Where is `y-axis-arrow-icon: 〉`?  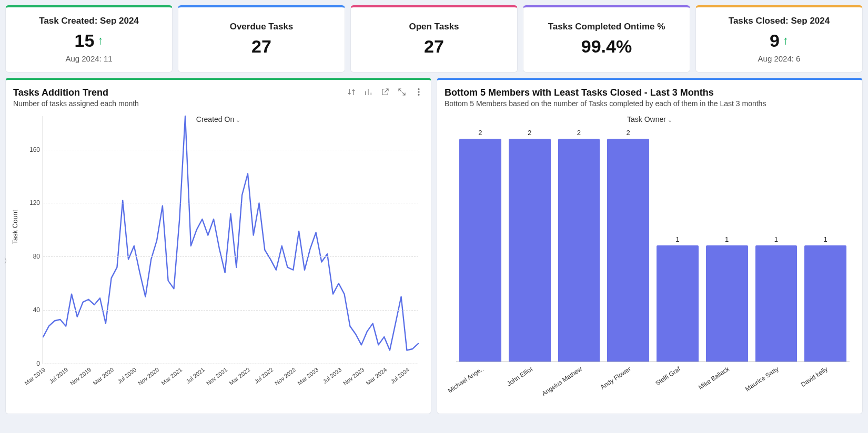 y-axis-arrow-icon: 〉 is located at coordinates (7, 261).